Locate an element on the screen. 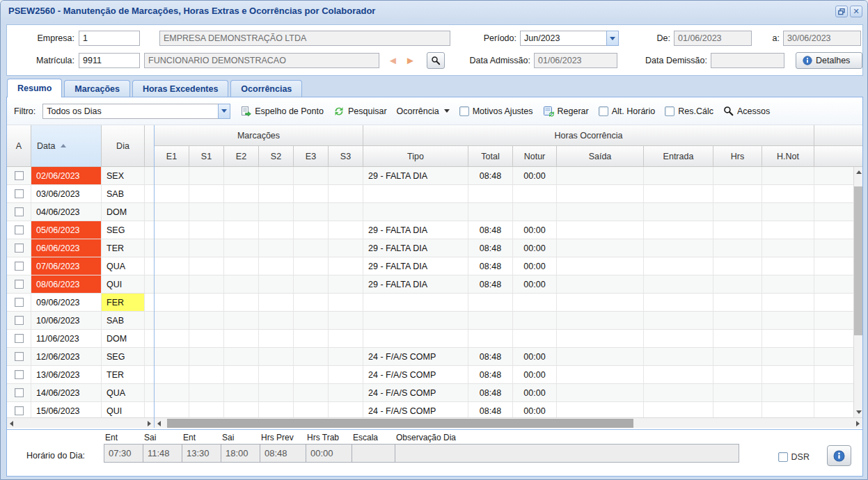 The image size is (868, 480). periodo-combo-caret-icon is located at coordinates (613, 38).